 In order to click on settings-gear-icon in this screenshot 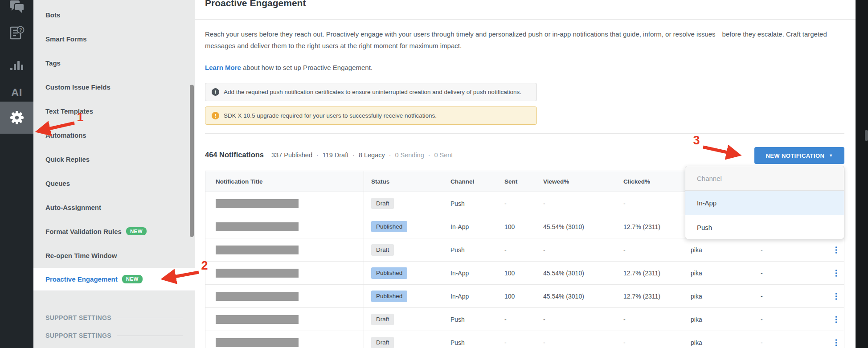, I will do `click(17, 118)`.